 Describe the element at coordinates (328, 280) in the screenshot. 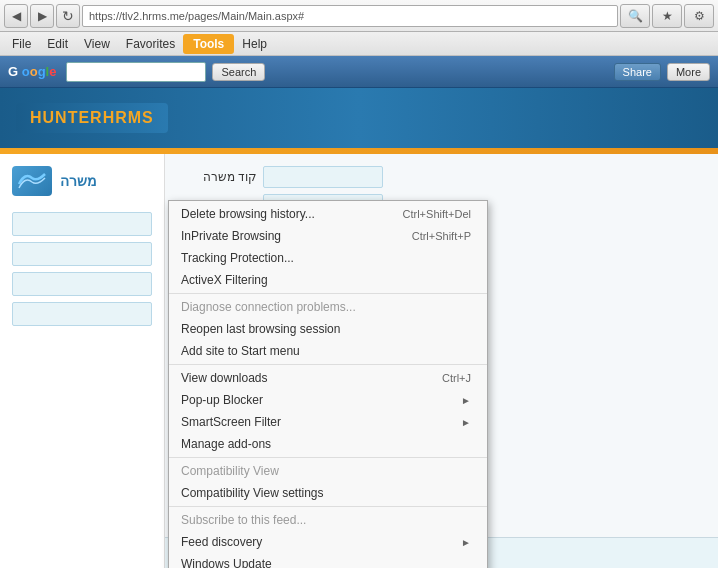

I see `menu-activex: ActiveX Filtering` at that location.